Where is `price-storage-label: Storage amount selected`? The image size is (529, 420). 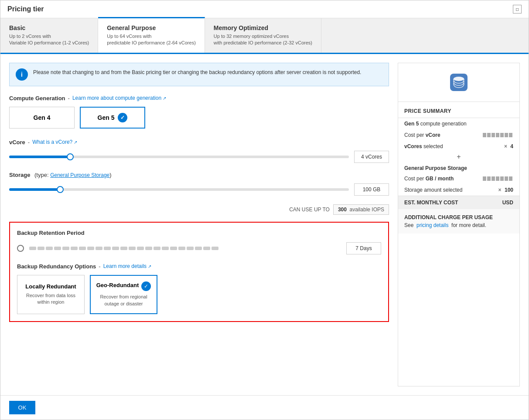
price-storage-label: Storage amount selected is located at coordinates (433, 190).